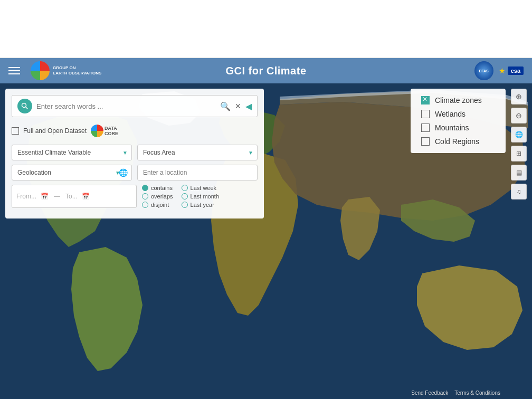 The height and width of the screenshot is (399, 532). What do you see at coordinates (72, 173) in the screenshot?
I see `geolocation-input` at bounding box center [72, 173].